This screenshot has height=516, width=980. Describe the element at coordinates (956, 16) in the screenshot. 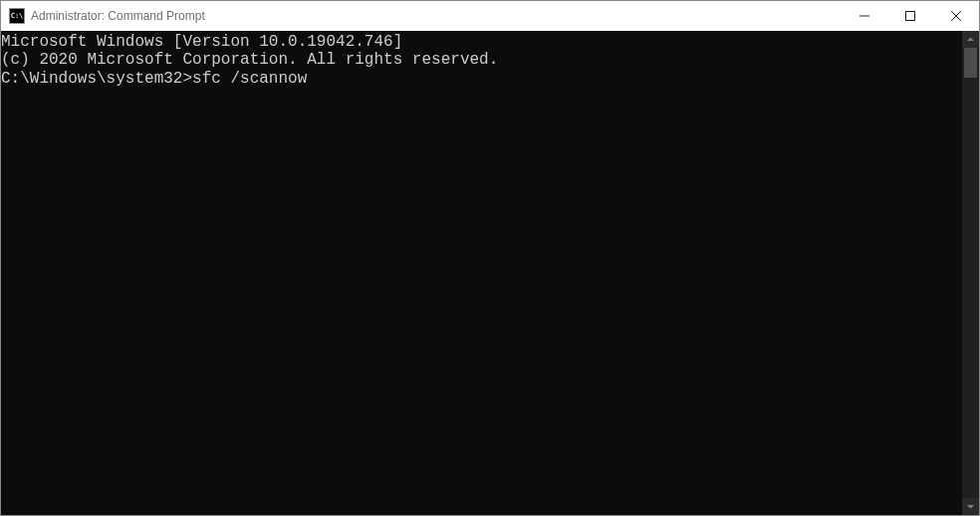

I see `close-button` at that location.